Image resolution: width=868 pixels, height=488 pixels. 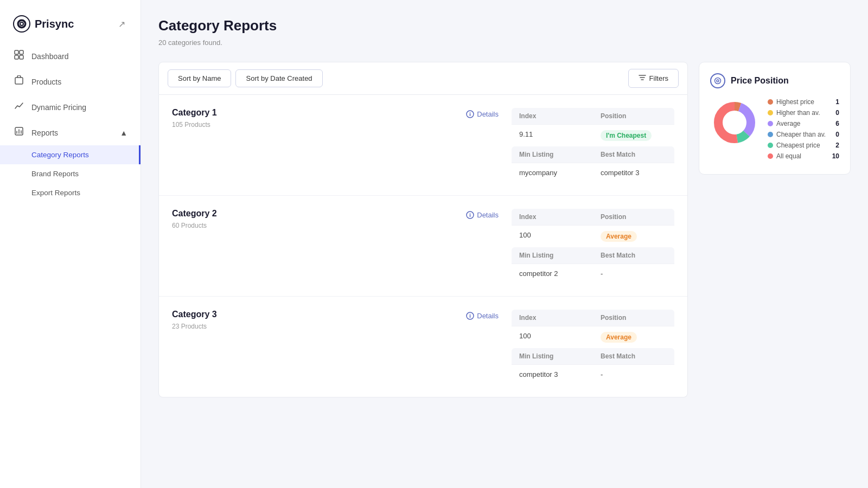 I want to click on category-2-position-badge: Average, so click(x=618, y=236).